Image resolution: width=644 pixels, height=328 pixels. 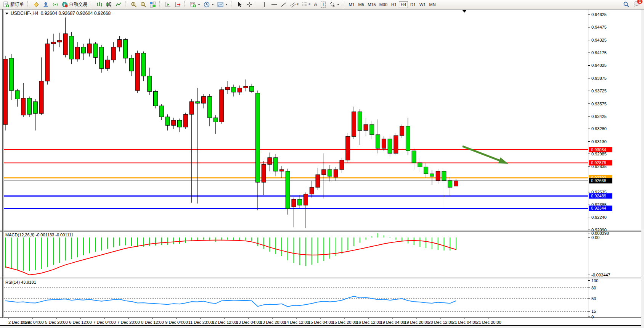 I want to click on auto-trading-button: 自动交易, so click(x=75, y=5).